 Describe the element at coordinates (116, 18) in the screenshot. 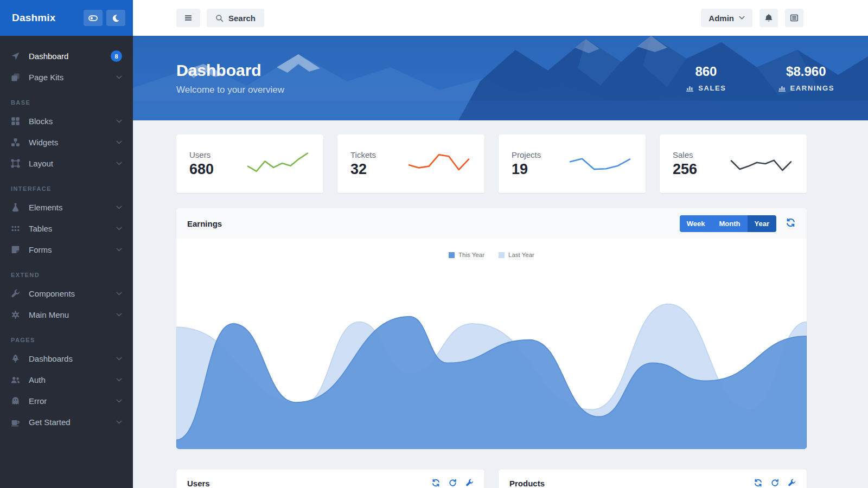

I see `moon-icon` at that location.